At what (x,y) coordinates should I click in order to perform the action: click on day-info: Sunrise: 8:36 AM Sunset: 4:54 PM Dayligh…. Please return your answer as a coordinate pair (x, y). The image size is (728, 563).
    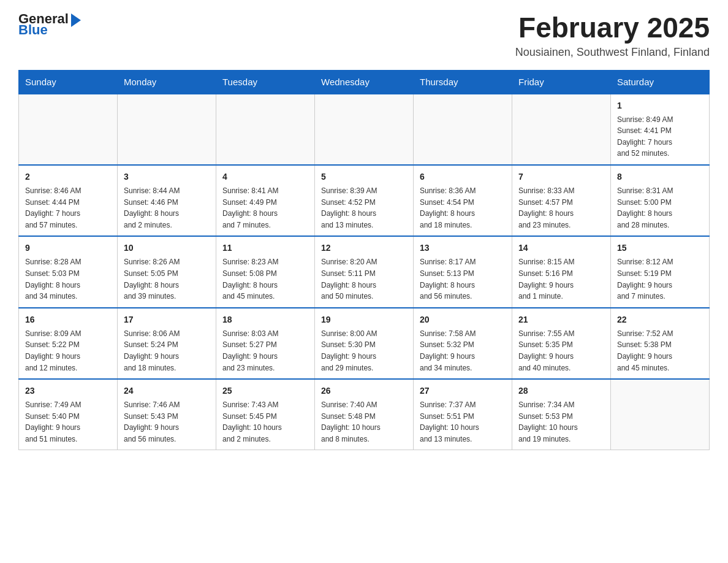
    Looking at the image, I should click on (463, 208).